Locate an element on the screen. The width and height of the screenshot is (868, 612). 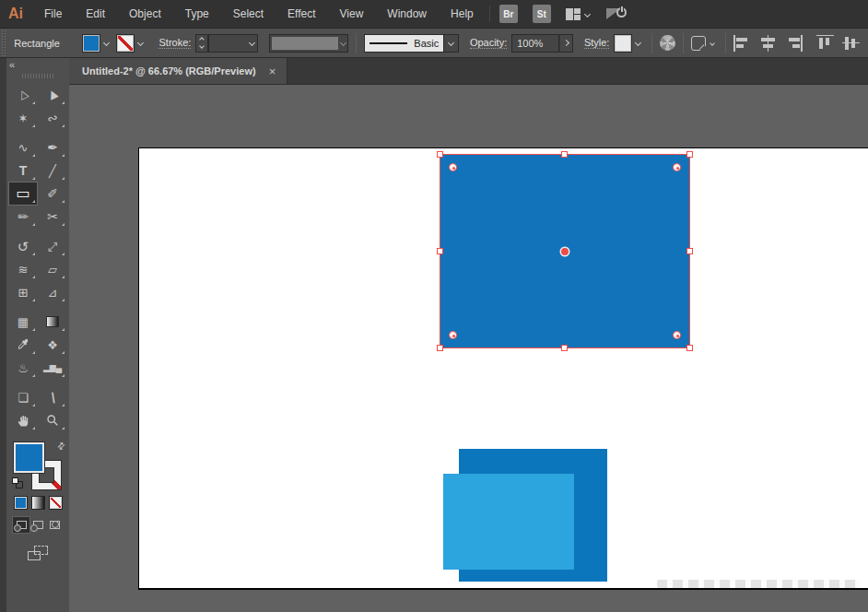
menu-window: Window is located at coordinates (407, 15).